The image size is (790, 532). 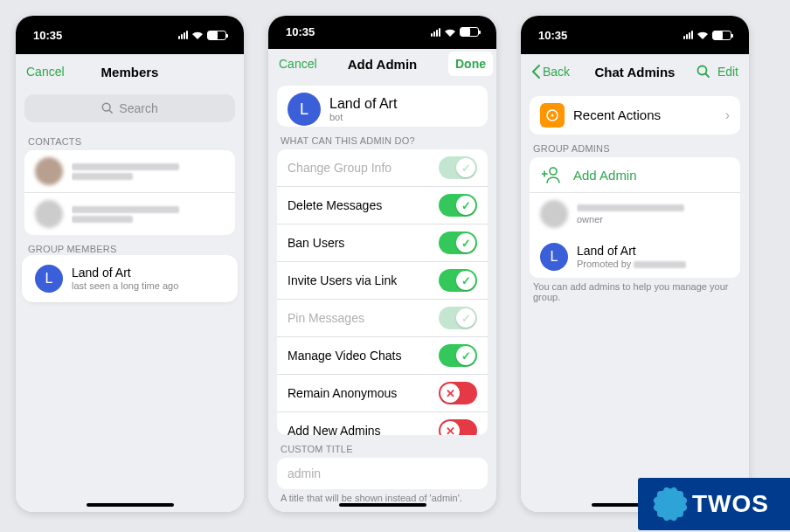 What do you see at coordinates (634, 115) in the screenshot?
I see `recent-actions-row: Recent Actions ›` at bounding box center [634, 115].